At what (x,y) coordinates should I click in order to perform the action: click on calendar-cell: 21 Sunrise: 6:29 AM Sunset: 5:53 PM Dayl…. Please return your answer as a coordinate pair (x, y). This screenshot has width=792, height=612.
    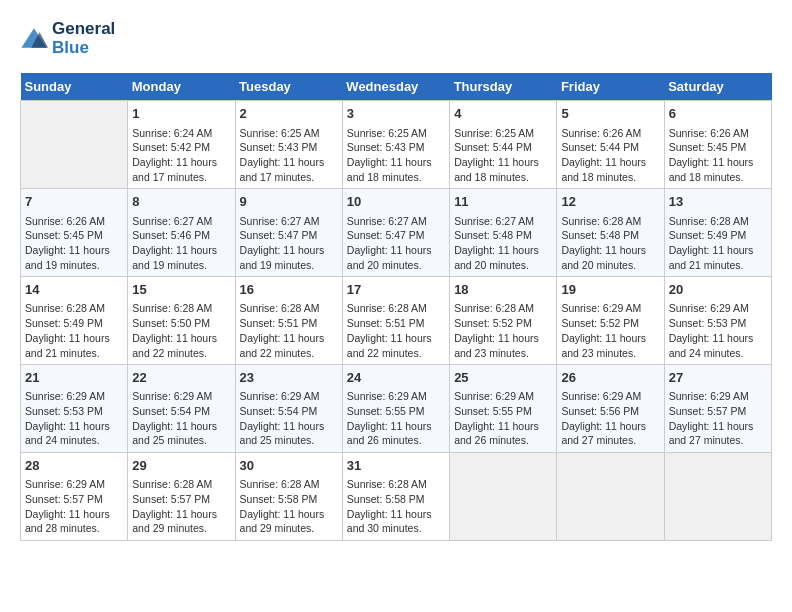
    Looking at the image, I should click on (74, 409).